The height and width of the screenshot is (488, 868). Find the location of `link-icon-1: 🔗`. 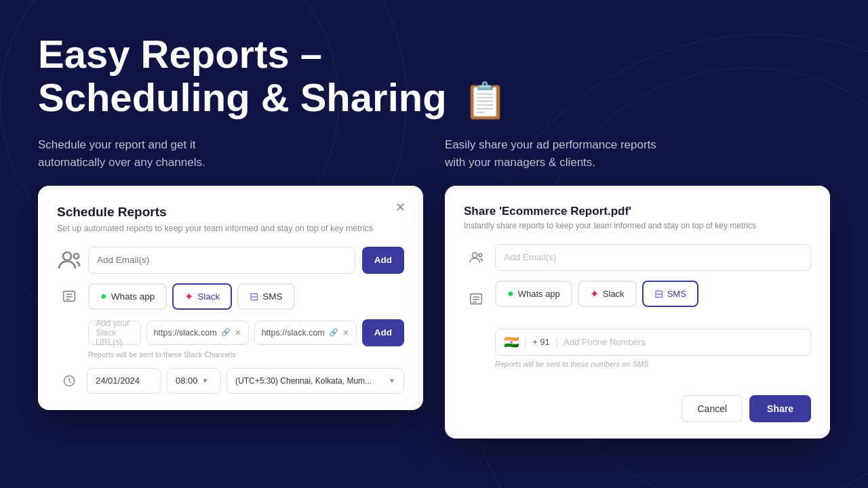

link-icon-1: 🔗 is located at coordinates (226, 332).